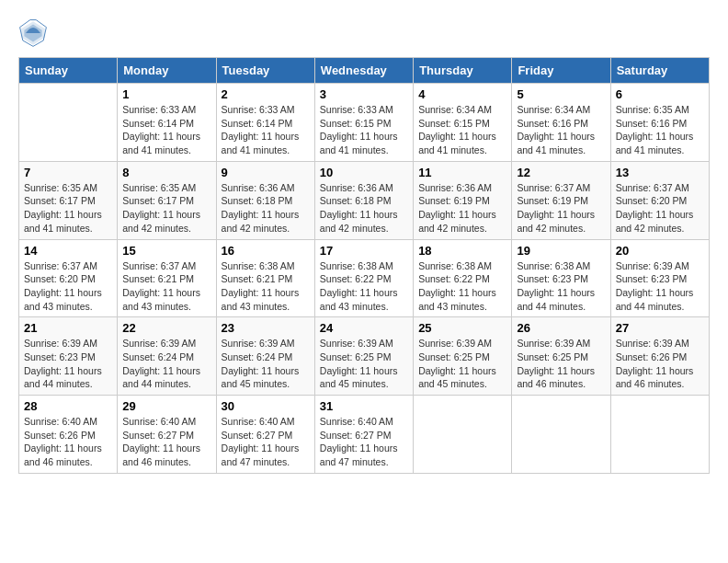 This screenshot has height=563, width=728. What do you see at coordinates (463, 357) in the screenshot?
I see `calendar-cell: 25Sunrise: 6:39 AM Sunset: 6:25 PM Dayli…` at bounding box center [463, 357].